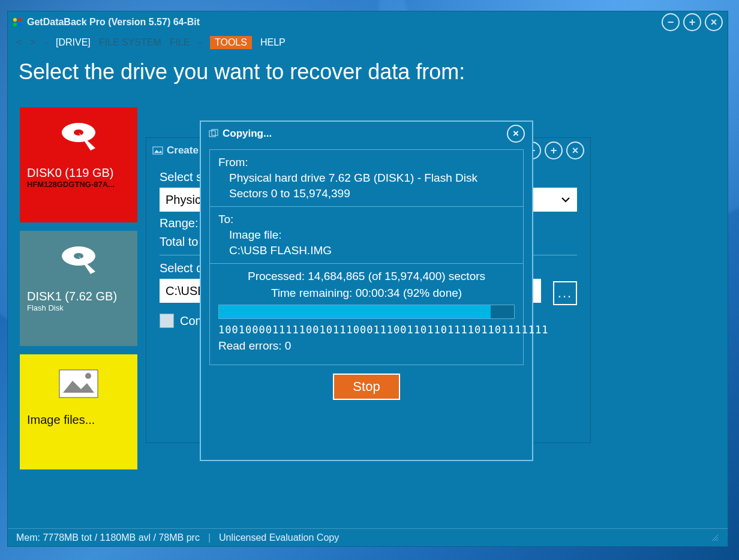  What do you see at coordinates (367, 346) in the screenshot?
I see `read-errors: Read errors: 0` at bounding box center [367, 346].